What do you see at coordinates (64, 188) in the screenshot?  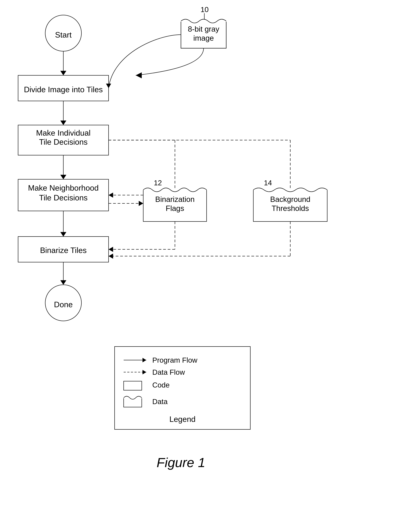 I see `neighborhood-line1: Make Neighborhood` at bounding box center [64, 188].